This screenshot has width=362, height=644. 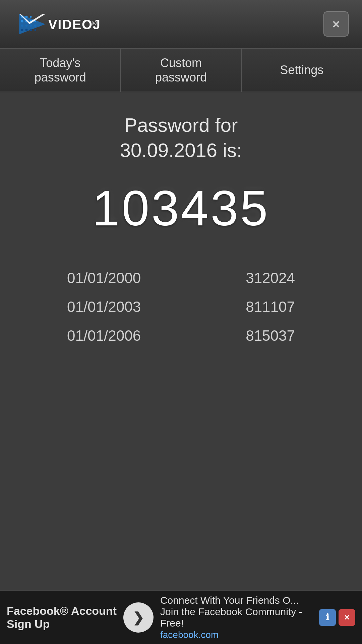 I want to click on ad-text-right: Connect With Your Friends O... Join the …, so click(x=238, y=618).